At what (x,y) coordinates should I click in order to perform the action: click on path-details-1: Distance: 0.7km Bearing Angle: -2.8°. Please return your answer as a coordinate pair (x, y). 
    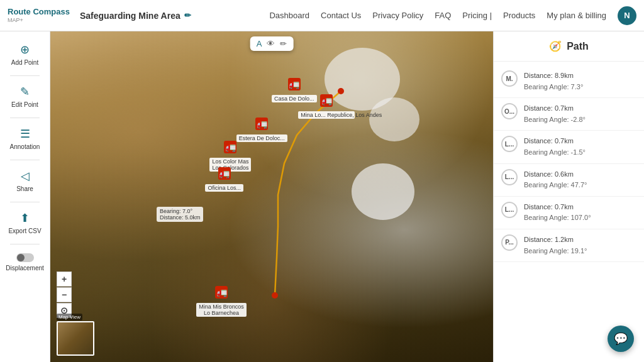
    Looking at the image, I should click on (555, 114).